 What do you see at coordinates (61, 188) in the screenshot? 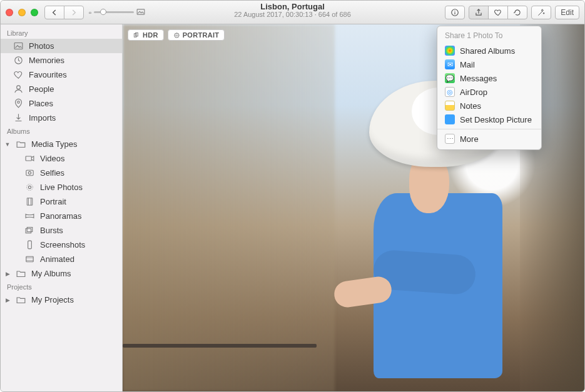
I see `sidebar-item-label: Live Photos` at bounding box center [61, 188].